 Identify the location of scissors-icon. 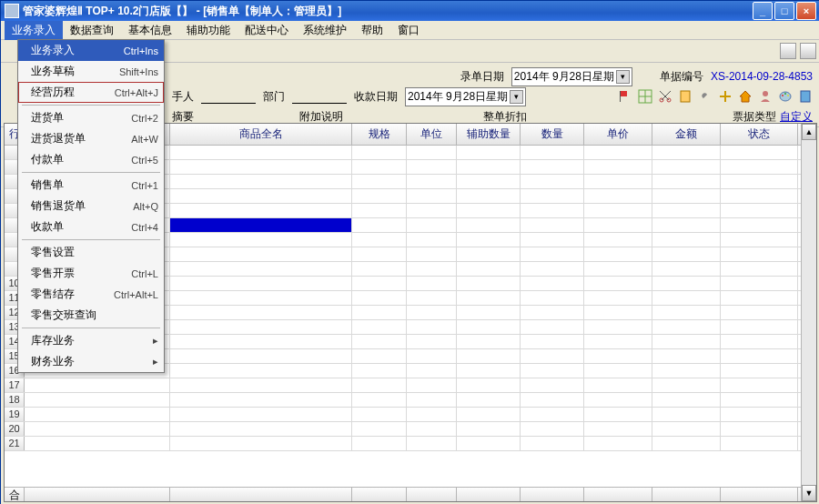
(665, 96).